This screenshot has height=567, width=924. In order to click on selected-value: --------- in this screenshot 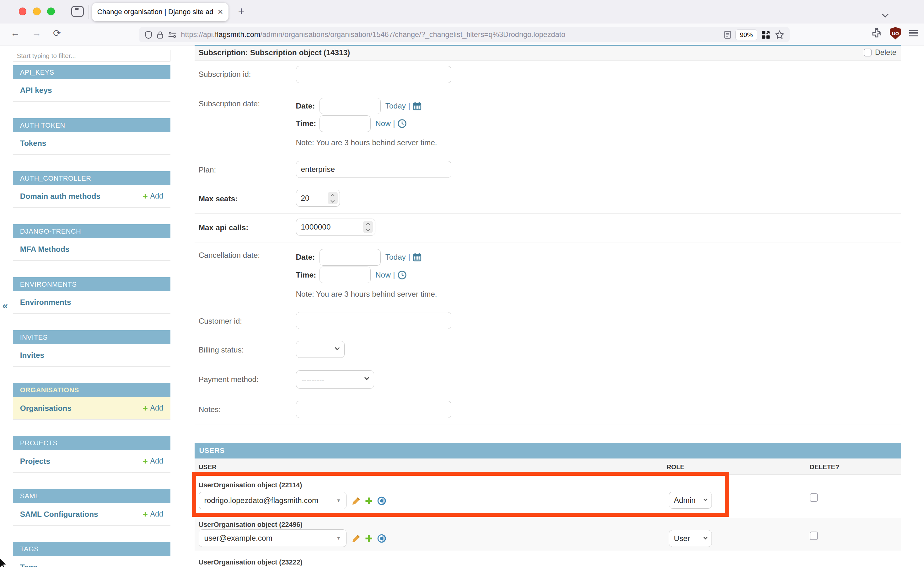, I will do `click(313, 380)`.